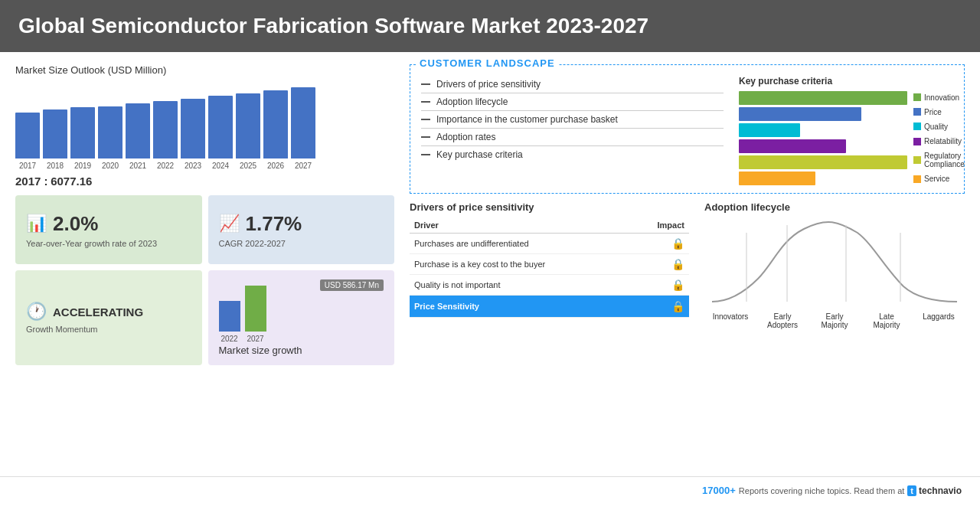  What do you see at coordinates (521, 306) in the screenshot?
I see `price-sensitivity-label: Price Sensitivity` at bounding box center [521, 306].